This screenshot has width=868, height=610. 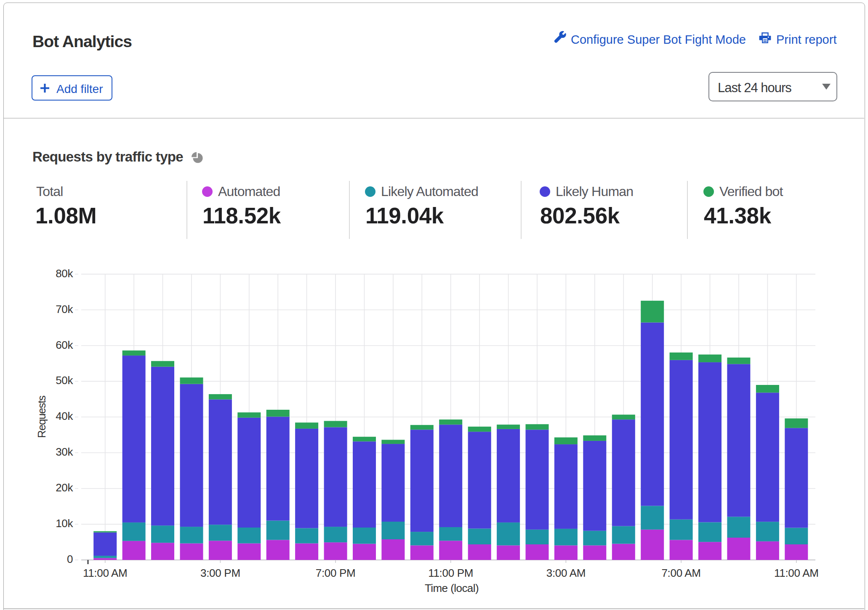 I want to click on svg-text: 60k, so click(x=64, y=345).